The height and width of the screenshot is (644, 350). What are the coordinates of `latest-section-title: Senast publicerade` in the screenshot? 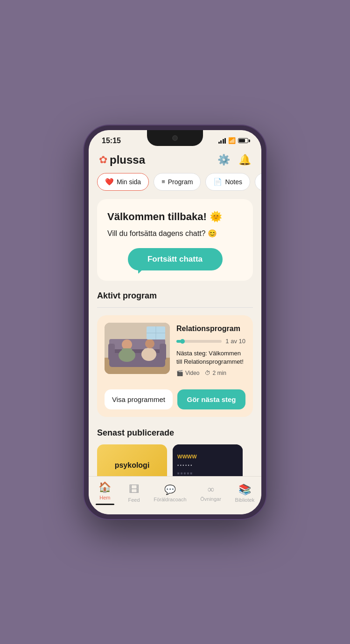 It's located at (175, 436).